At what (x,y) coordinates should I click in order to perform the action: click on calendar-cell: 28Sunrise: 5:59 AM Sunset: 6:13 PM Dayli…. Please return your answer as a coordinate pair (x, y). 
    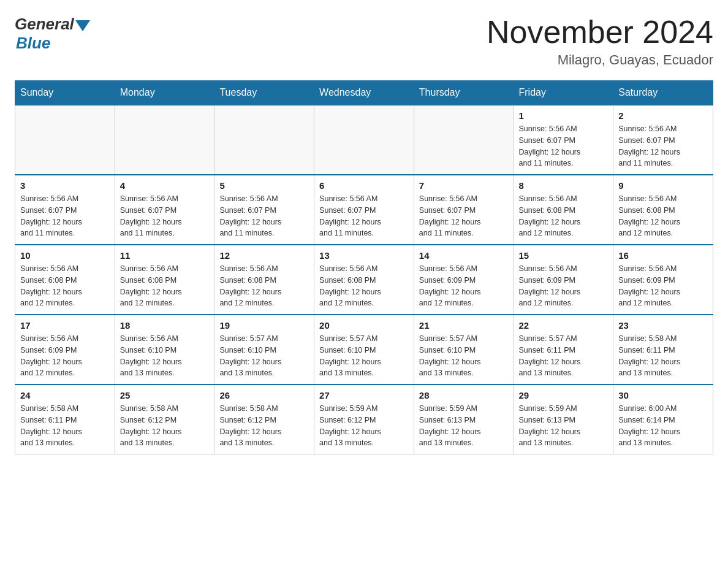
    Looking at the image, I should click on (463, 419).